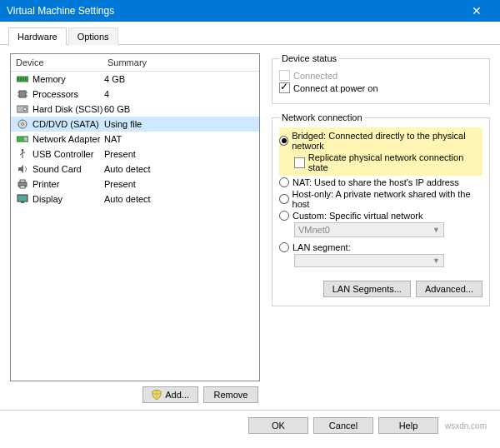 This screenshot has height=448, width=500. What do you see at coordinates (135, 169) in the screenshot?
I see `row-sound: Sound Card Auto detect` at bounding box center [135, 169].